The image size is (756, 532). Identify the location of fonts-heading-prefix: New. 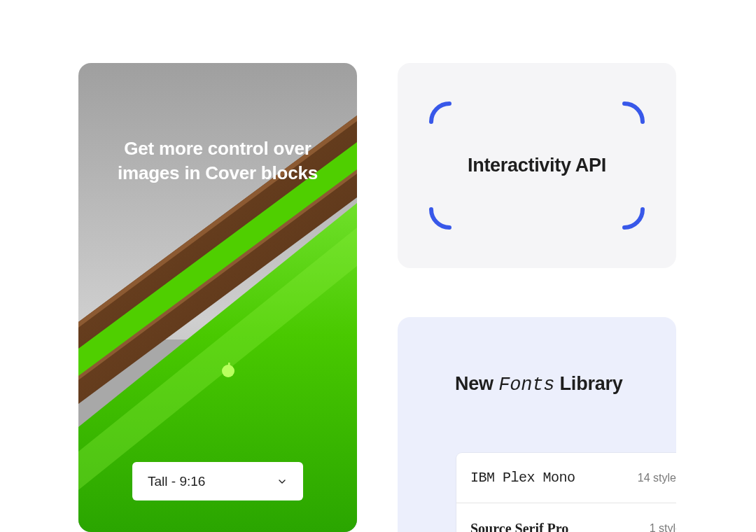
(477, 384).